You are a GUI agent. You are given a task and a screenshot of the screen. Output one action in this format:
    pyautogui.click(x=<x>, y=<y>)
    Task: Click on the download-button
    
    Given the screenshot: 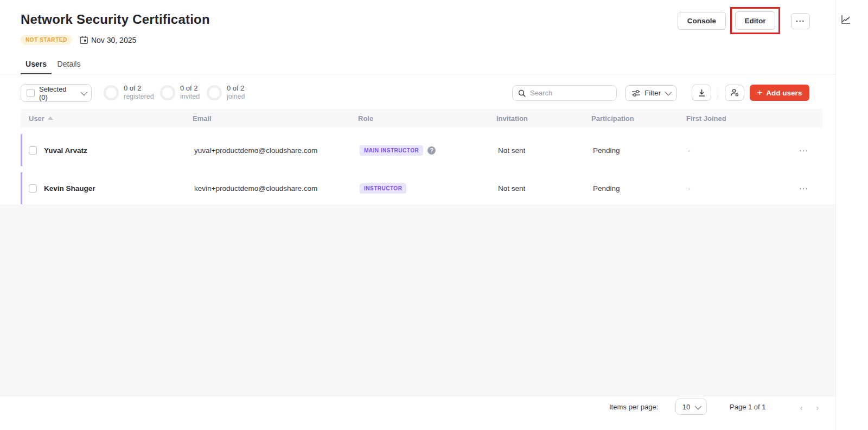 What is the action you would take?
    pyautogui.click(x=701, y=93)
    